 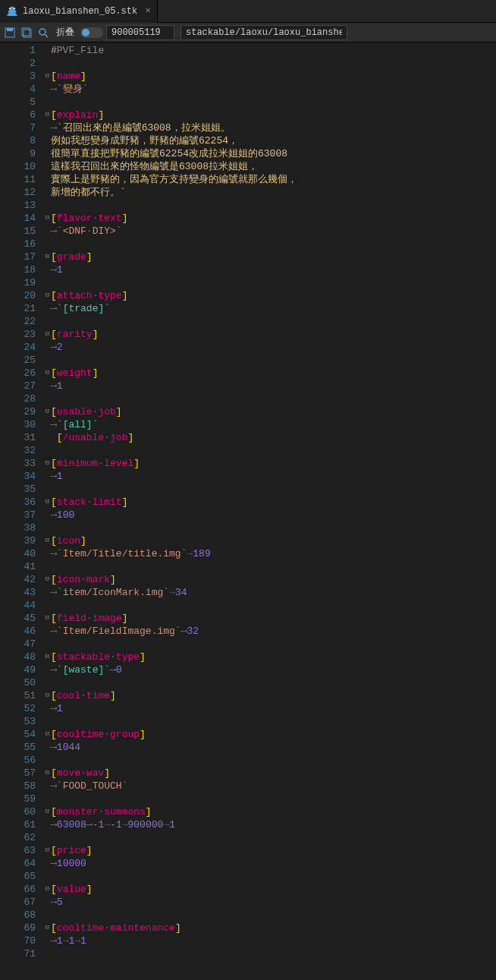 I want to click on code-line: [cooltime·maintenance], so click(x=273, y=928).